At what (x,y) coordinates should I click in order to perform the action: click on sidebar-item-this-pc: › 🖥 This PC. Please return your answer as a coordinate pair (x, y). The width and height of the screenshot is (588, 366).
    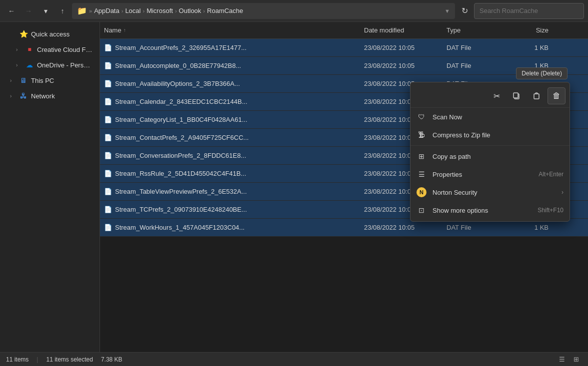
    Looking at the image, I should click on (50, 80).